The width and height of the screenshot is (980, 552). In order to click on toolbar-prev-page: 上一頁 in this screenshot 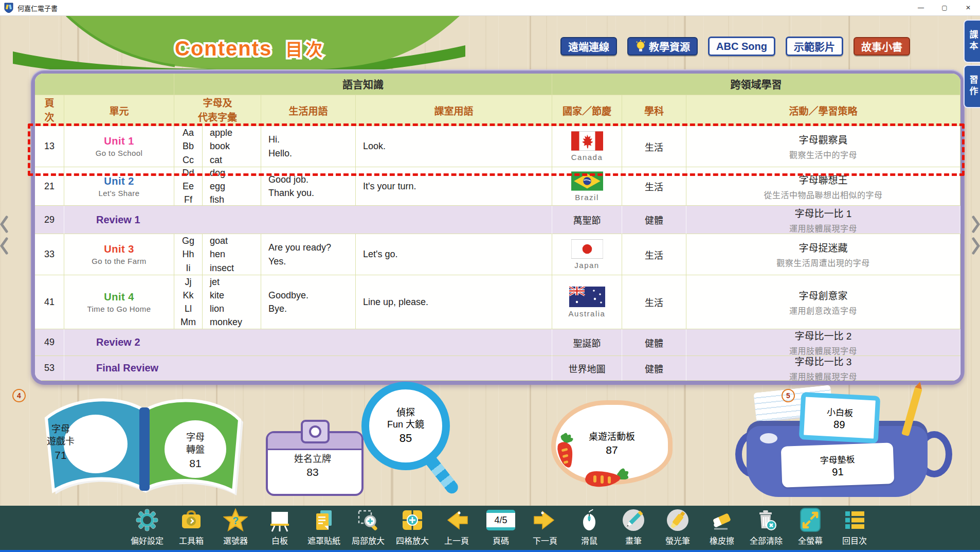, I will do `click(457, 527)`.